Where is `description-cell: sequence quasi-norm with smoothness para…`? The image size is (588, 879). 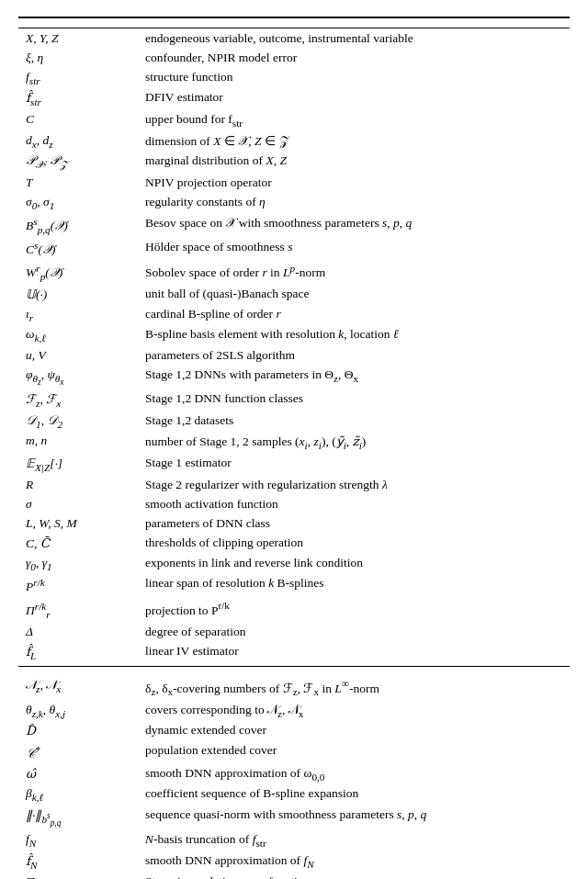
description-cell: sequence quasi-norm with smoothness para… is located at coordinates (354, 817).